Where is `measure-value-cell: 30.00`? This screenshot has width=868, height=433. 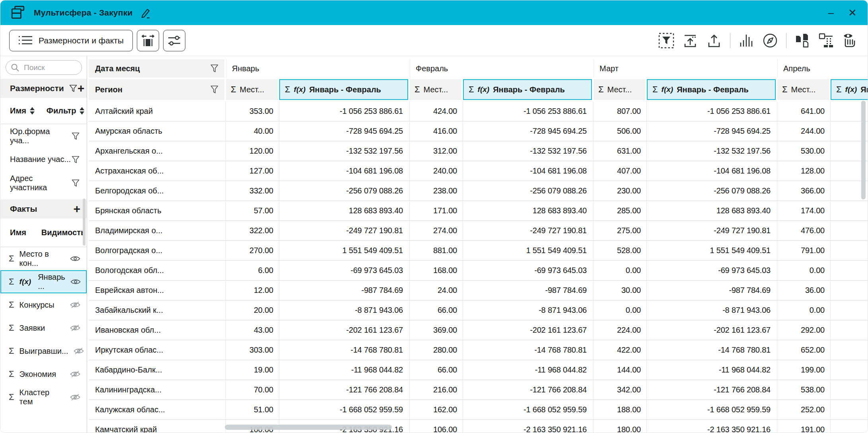
measure-value-cell: 30.00 is located at coordinates (620, 291).